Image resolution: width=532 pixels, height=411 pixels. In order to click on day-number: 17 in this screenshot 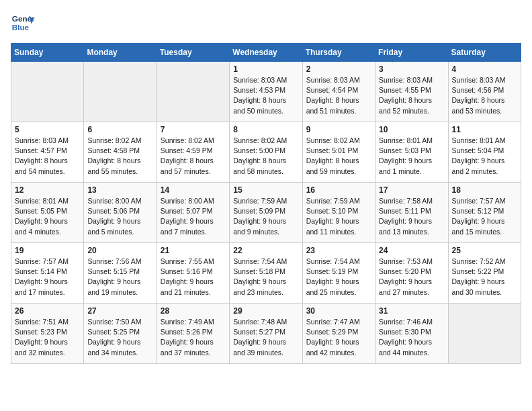, I will do `click(411, 190)`.